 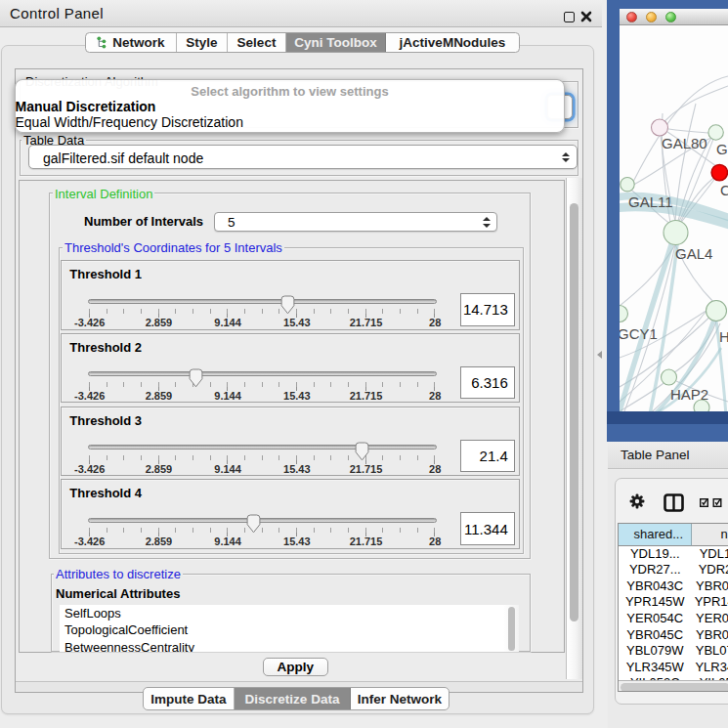 What do you see at coordinates (684, 143) in the screenshot?
I see `svg-text: GAL80` at bounding box center [684, 143].